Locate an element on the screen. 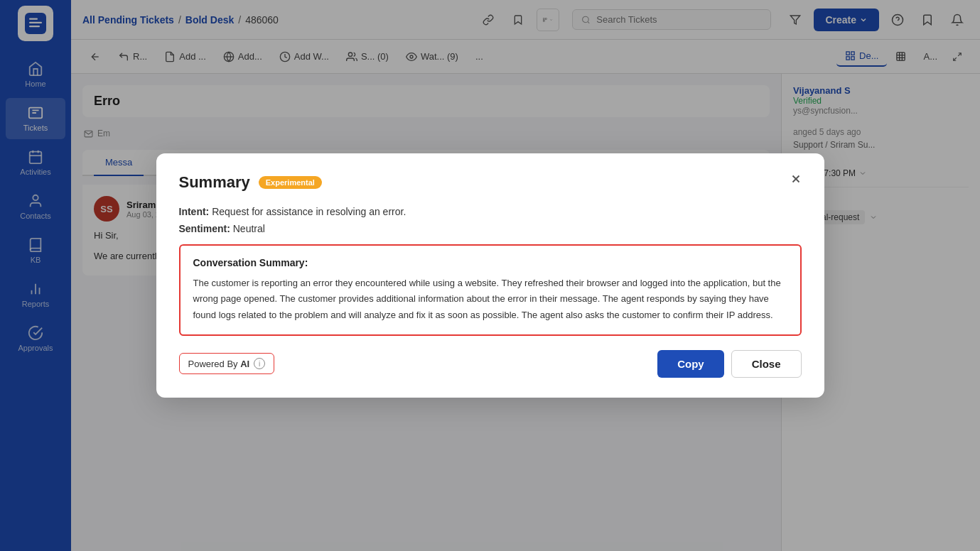 The width and height of the screenshot is (980, 551). conversation-title: Conversation Summary: is located at coordinates (490, 263).